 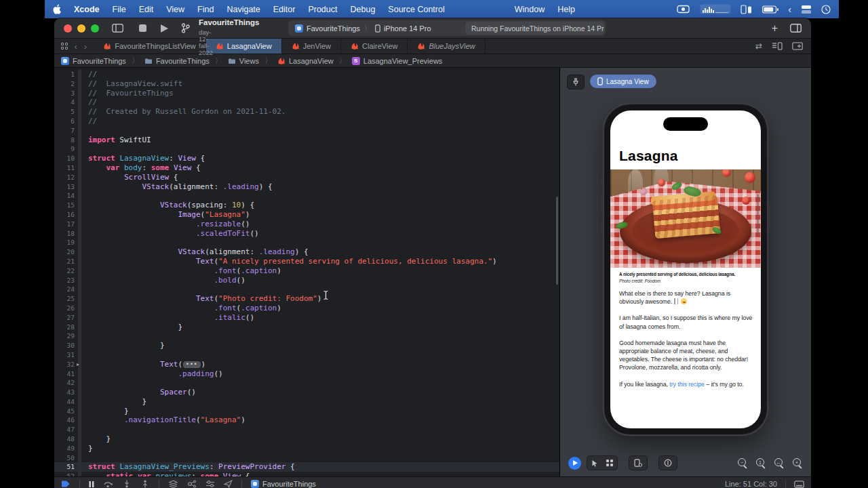 What do you see at coordinates (307, 299) in the screenshot?
I see `code-line: 25 Text("Photo credit: Foodom")` at bounding box center [307, 299].